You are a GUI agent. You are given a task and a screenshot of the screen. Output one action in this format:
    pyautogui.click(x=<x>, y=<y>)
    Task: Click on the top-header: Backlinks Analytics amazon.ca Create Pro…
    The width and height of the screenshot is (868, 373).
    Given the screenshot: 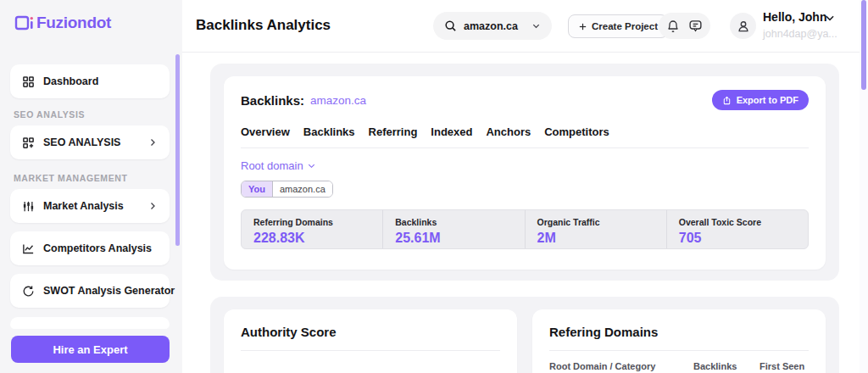 What is the action you would take?
    pyautogui.click(x=526, y=26)
    